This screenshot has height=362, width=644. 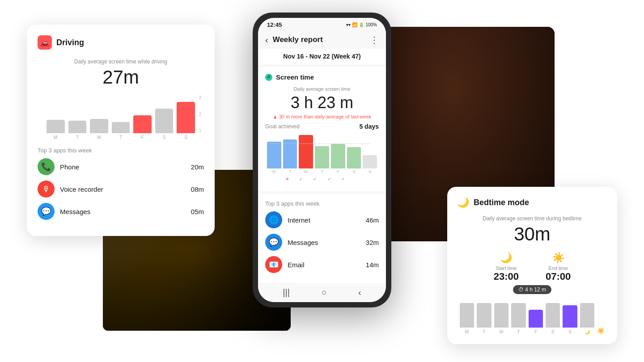 I want to click on driving-bar-wrap: F, so click(x=142, y=128).